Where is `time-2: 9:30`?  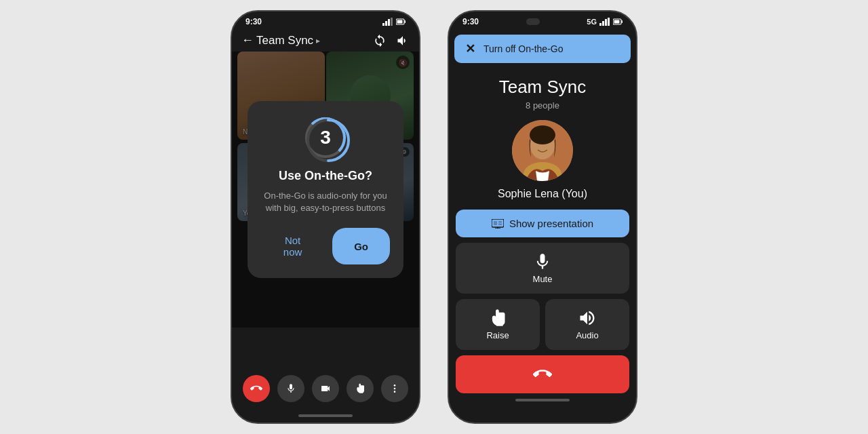
time-2: 9:30 is located at coordinates (471, 22).